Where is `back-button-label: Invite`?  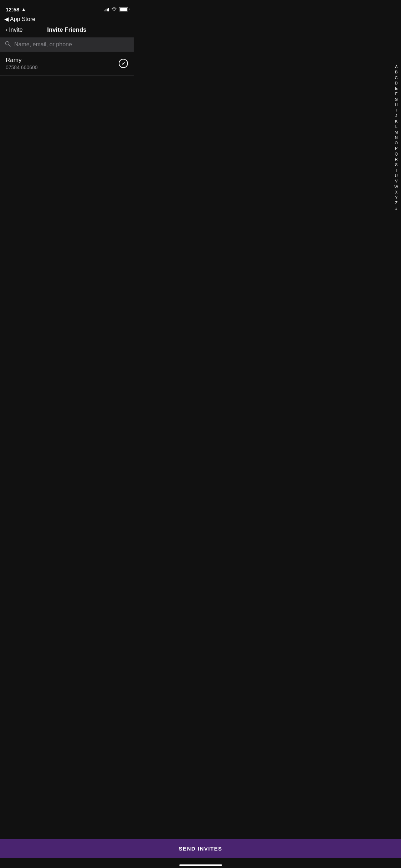 back-button-label: Invite is located at coordinates (16, 30).